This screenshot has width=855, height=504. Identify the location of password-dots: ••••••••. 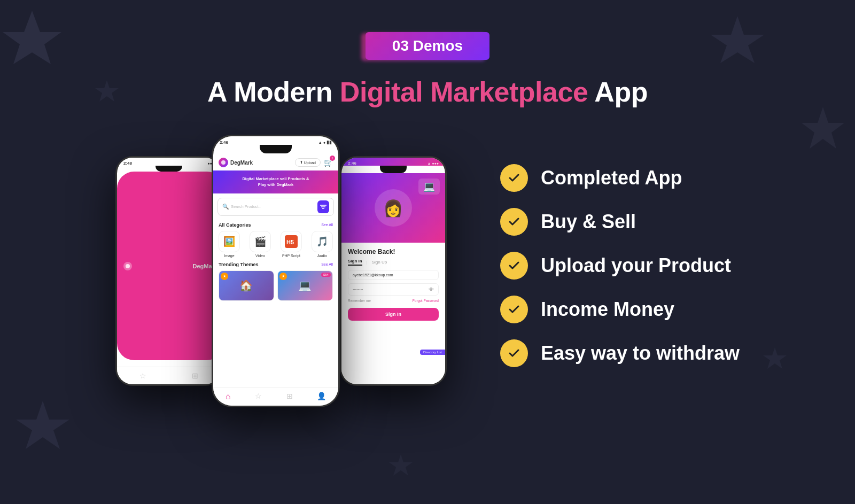
(358, 290).